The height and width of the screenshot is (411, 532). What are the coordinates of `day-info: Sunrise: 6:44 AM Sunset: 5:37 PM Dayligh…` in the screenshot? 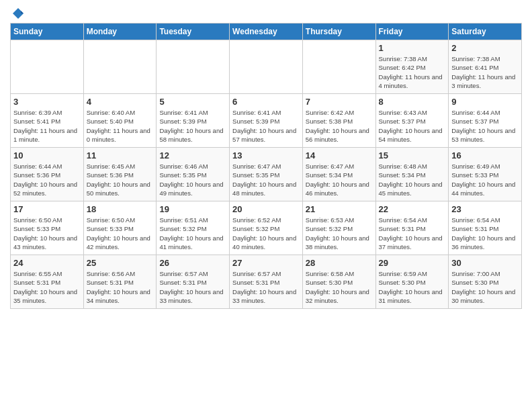 It's located at (485, 126).